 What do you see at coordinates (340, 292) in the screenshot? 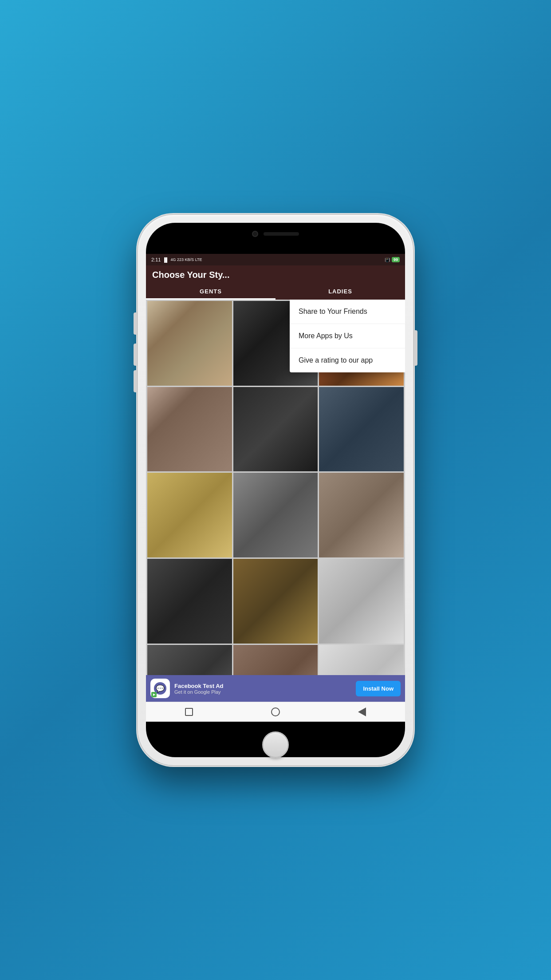
I see `tab-ladies: LADIES` at bounding box center [340, 292].